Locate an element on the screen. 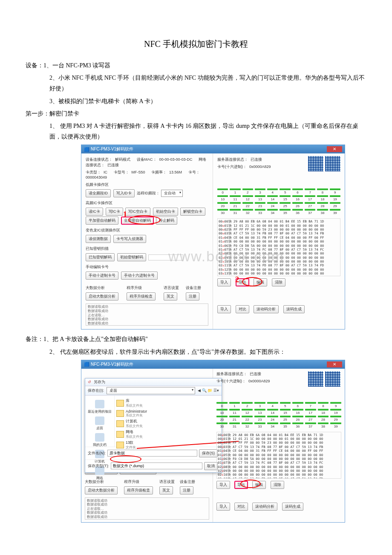  write-detector-button: 卡号写入侦测器 is located at coordinates (130, 239).